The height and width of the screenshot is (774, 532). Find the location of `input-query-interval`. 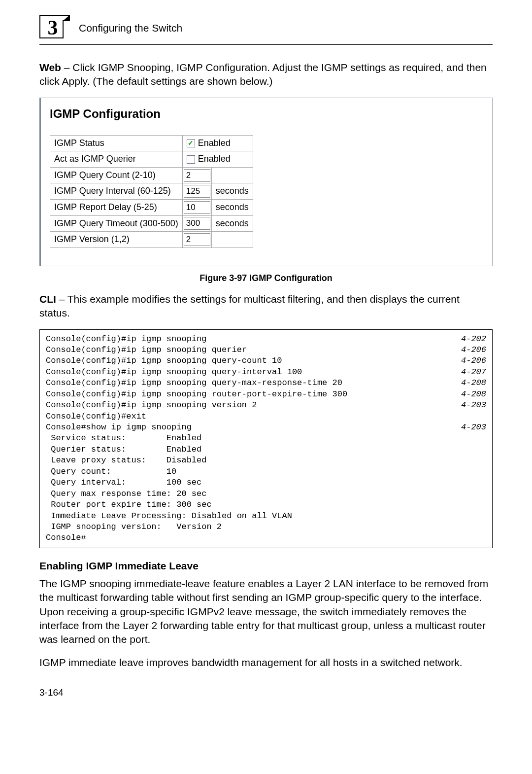

input-query-interval is located at coordinates (197, 191).